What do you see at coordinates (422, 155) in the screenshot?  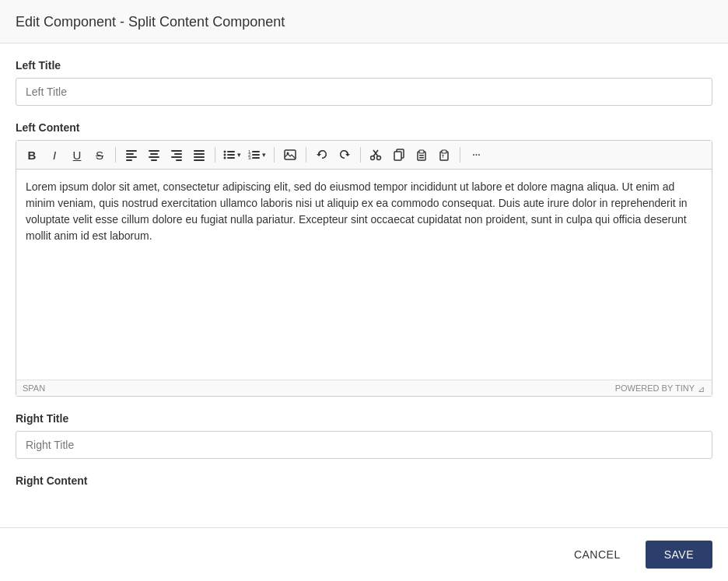 I see `paste-button` at bounding box center [422, 155].